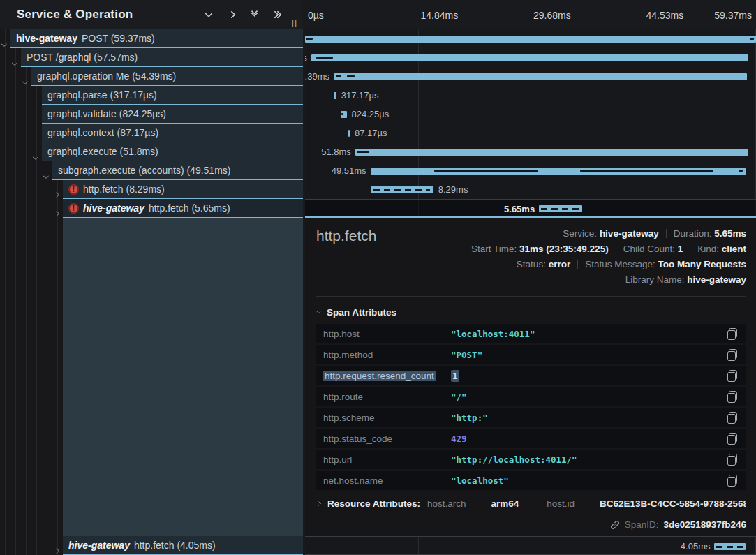 This screenshot has height=555, width=756. What do you see at coordinates (144, 170) in the screenshot?
I see `tree-row-operation: subgraph.execute (accounts) (49.51ms)` at bounding box center [144, 170].